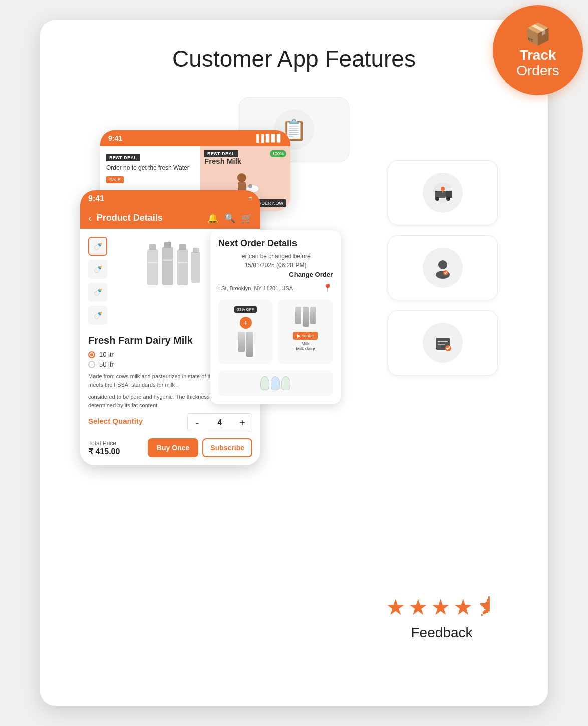  Describe the element at coordinates (487, 607) in the screenshot. I see `star-5-half: ⯨` at that location.